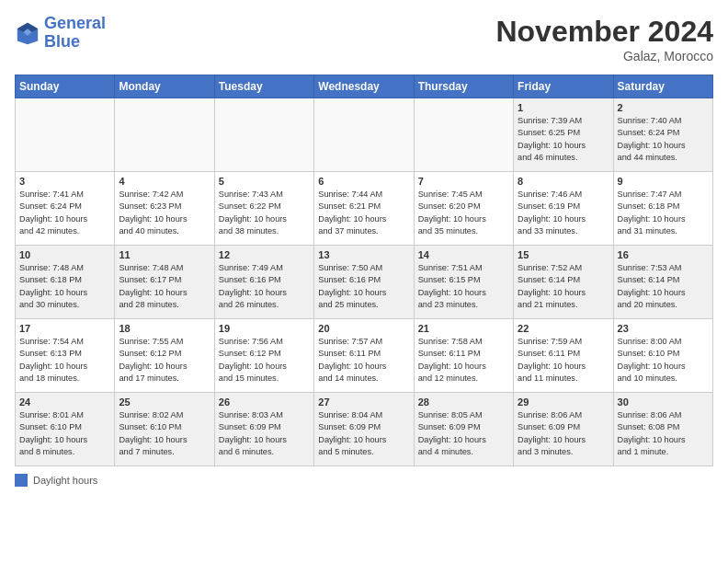 Image resolution: width=728 pixels, height=563 pixels. Describe the element at coordinates (65, 356) in the screenshot. I see `calendar-cell: 17Sunrise: 7:54 AMSunset: 6:13 PMDayligh…` at that location.